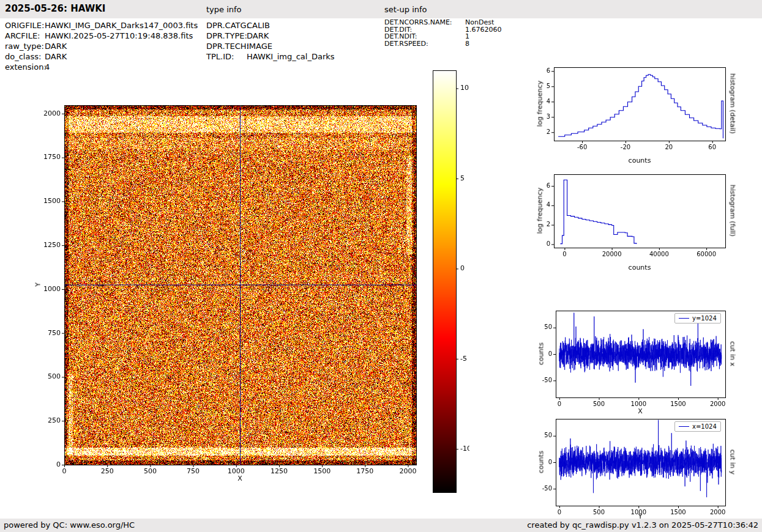 The height and width of the screenshot is (532, 762). Describe the element at coordinates (119, 35) in the screenshot. I see `meta-value: HAWKI.2025-05-27T10:19:48.838.fits` at that location.